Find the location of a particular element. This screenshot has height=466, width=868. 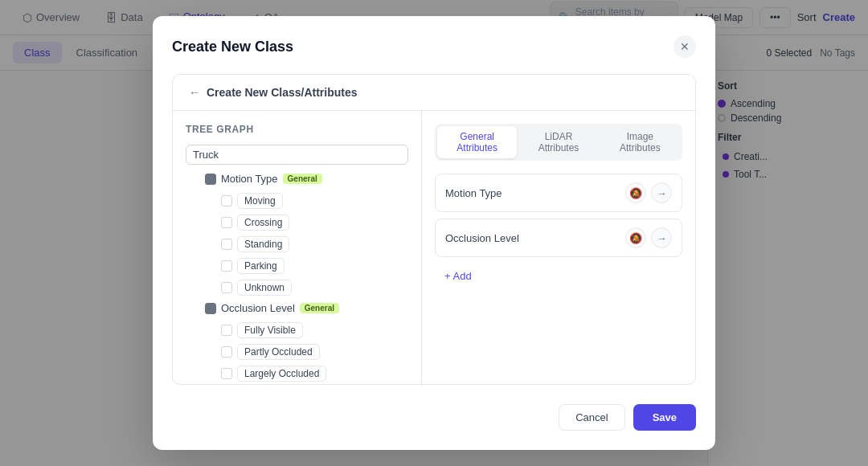

tree-item-fully-visible: Fully Visible is located at coordinates (312, 330).